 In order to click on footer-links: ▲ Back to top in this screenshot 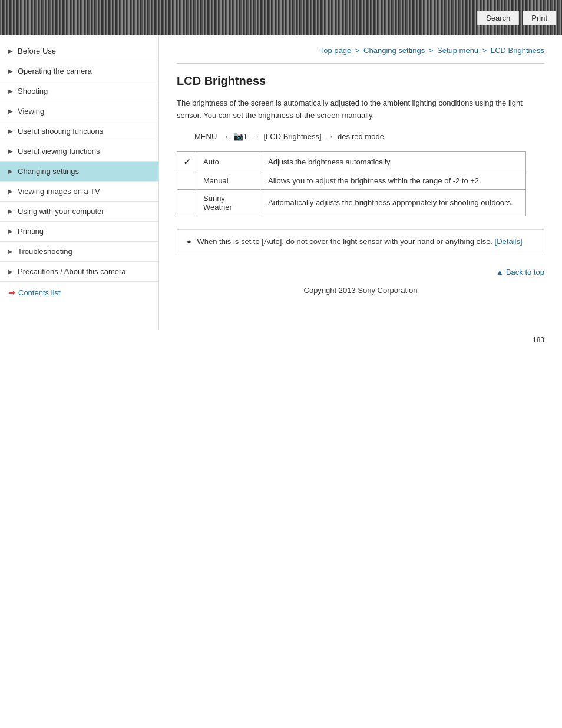, I will do `click(361, 272)`.